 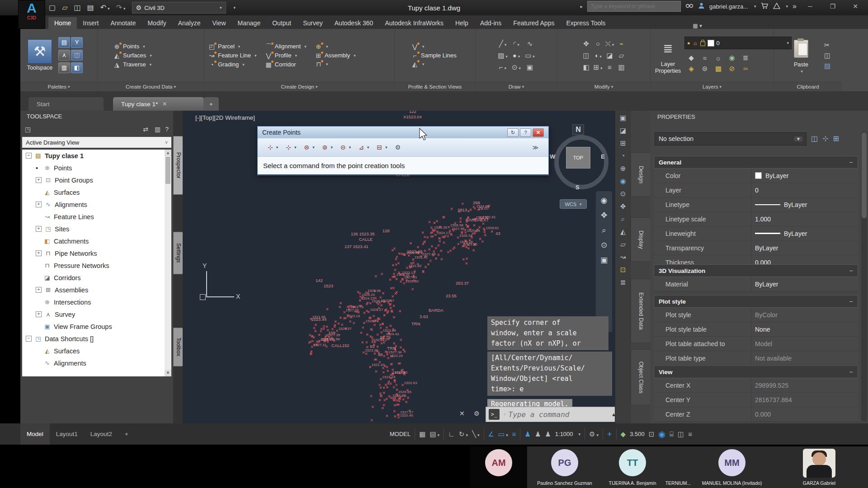 I want to click on pan-icon: ✥, so click(x=604, y=215).